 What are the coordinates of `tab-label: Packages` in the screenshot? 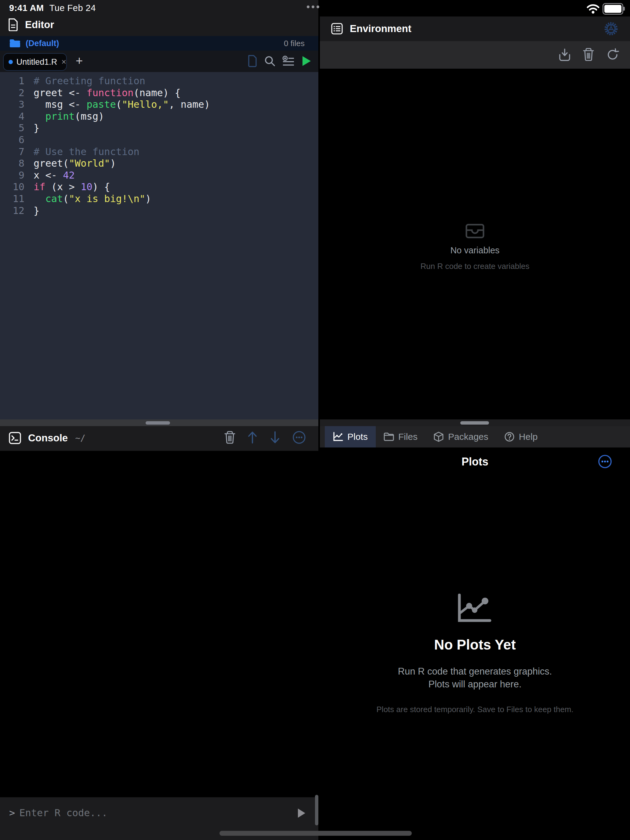 It's located at (468, 437).